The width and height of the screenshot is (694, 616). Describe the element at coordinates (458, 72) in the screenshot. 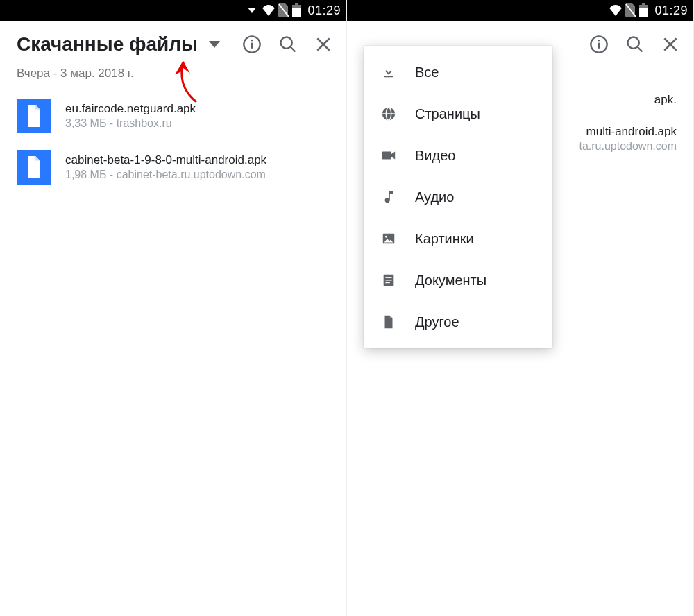

I see `menu-item-all: Все` at that location.